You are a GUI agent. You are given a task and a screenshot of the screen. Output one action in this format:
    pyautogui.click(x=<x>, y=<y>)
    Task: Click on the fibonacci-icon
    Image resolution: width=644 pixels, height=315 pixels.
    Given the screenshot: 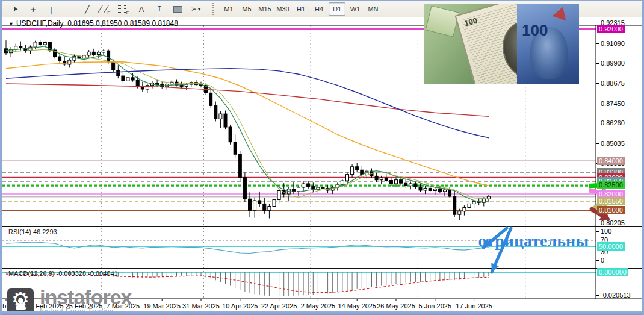 What is the action you would take?
    pyautogui.click(x=122, y=9)
    